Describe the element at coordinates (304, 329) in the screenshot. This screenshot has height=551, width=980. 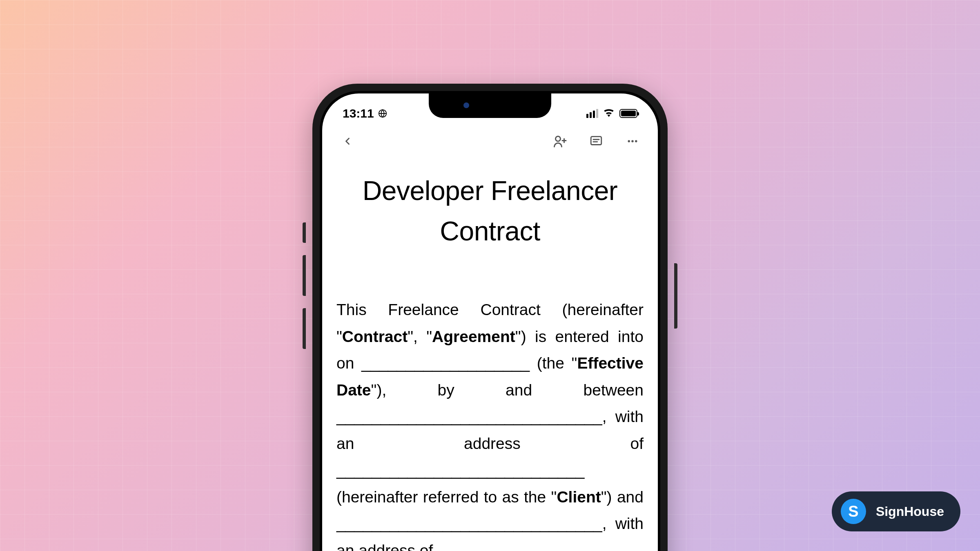
I see `phone-volume-down` at that location.